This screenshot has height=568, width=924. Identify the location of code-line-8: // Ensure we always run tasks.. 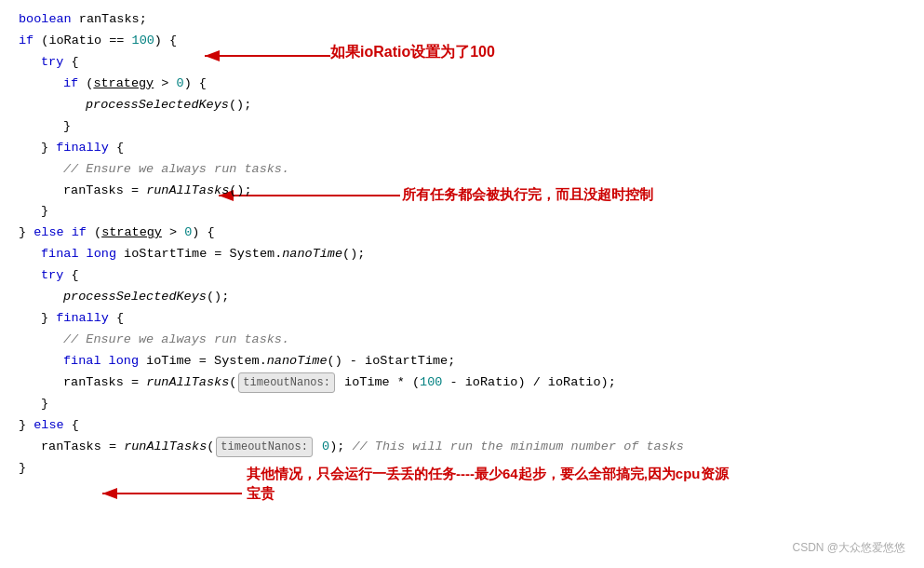
(484, 169).